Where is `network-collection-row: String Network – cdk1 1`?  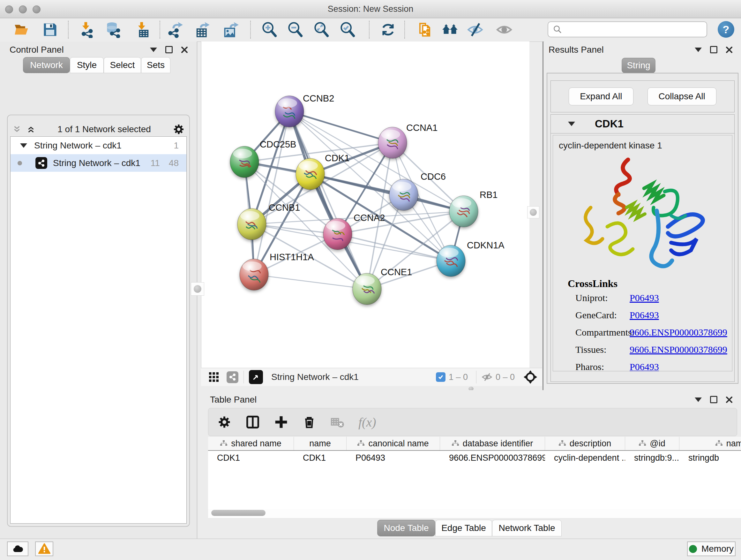 network-collection-row: String Network – cdk1 1 is located at coordinates (98, 145).